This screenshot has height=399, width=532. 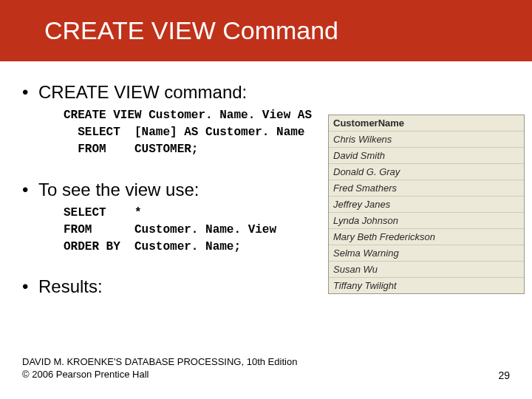 I want to click on slide-title: CREATE VIEW Command, so click(x=288, y=31).